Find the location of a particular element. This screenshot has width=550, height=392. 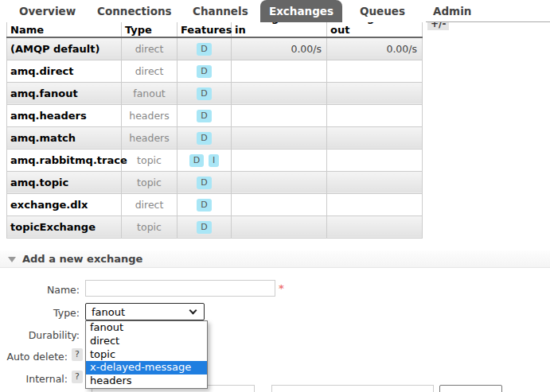

table-row: exchange.dlx direct D is located at coordinates (215, 204).